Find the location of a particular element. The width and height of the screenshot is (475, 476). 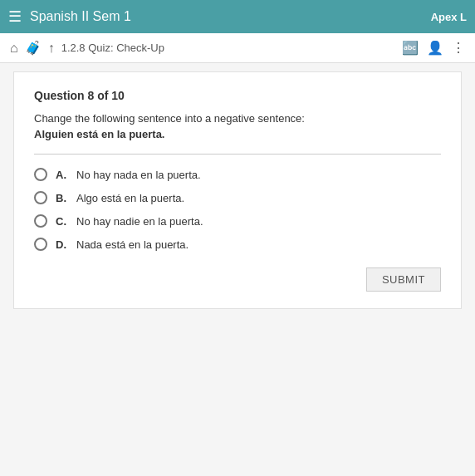

home-icon: ⌂ is located at coordinates (14, 48).